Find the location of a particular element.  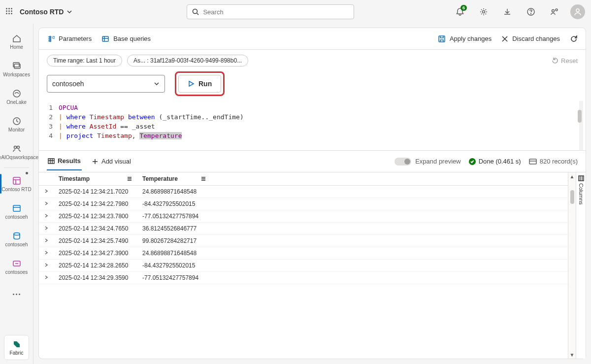

col-temperature: Temperature is located at coordinates (160, 179).